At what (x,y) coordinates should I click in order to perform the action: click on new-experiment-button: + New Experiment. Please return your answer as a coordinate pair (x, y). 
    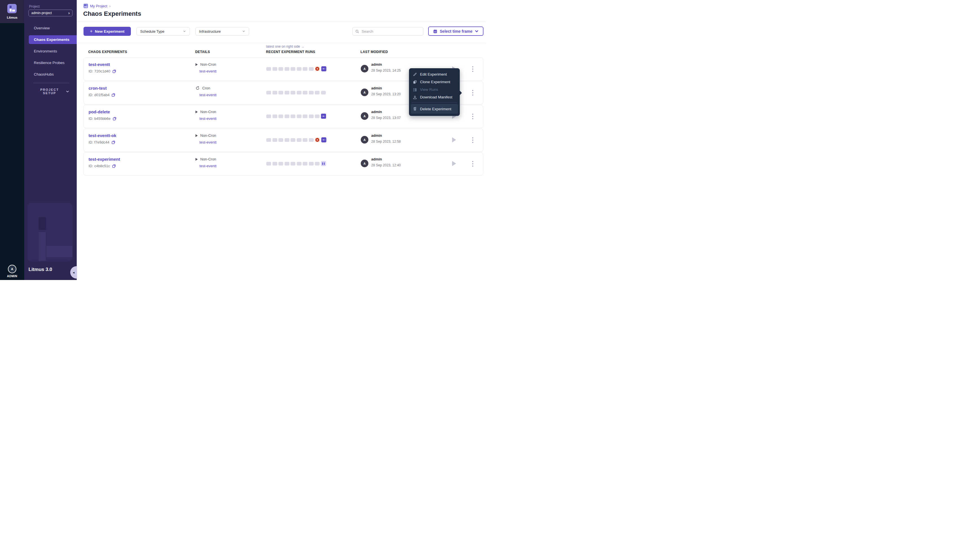
    Looking at the image, I should click on (107, 32).